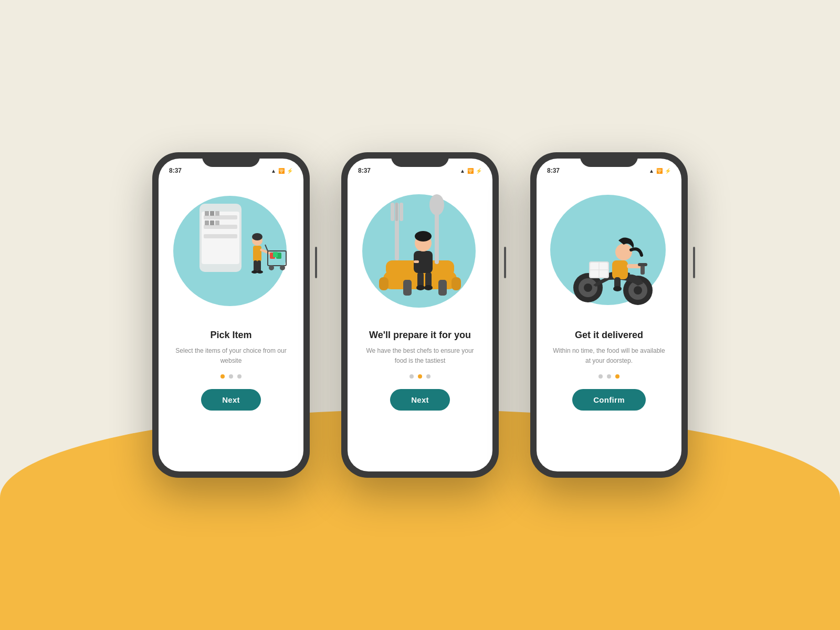 The width and height of the screenshot is (840, 630). Describe the element at coordinates (420, 400) in the screenshot. I see `next-button-2: Next` at that location.